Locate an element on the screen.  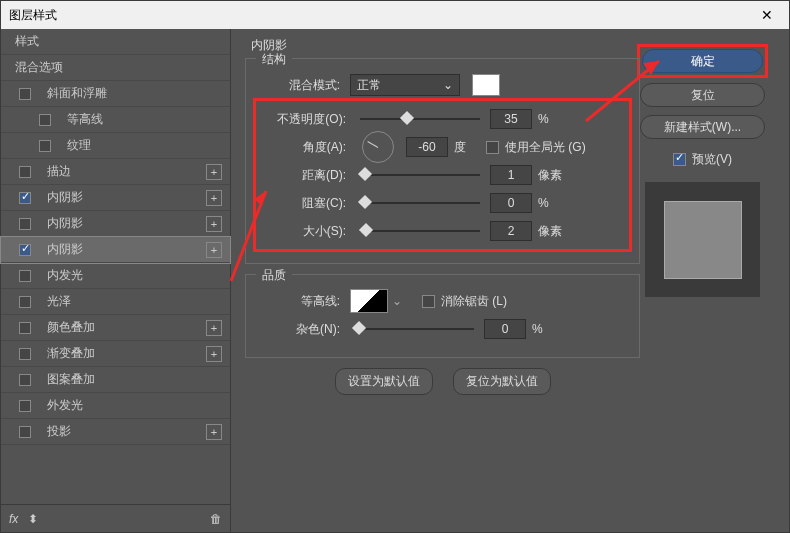
antialias-checkbox is located at coordinates (428, 302).